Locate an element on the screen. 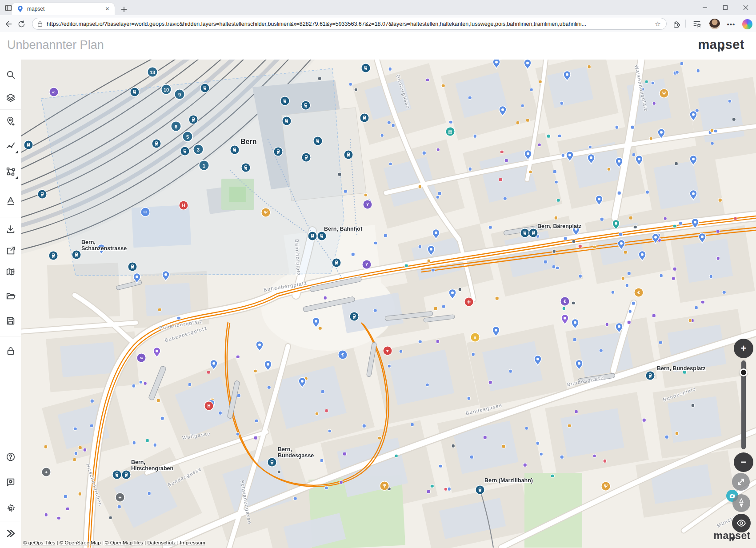 The width and height of the screenshot is (756, 548). search-tool-button is located at coordinates (11, 75).